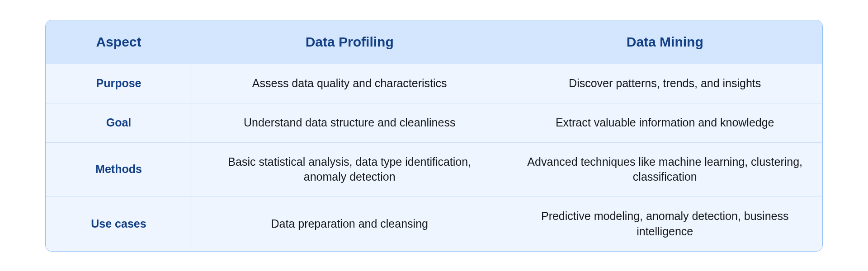 This screenshot has height=271, width=868. I want to click on header-mining: Data Mining, so click(665, 42).